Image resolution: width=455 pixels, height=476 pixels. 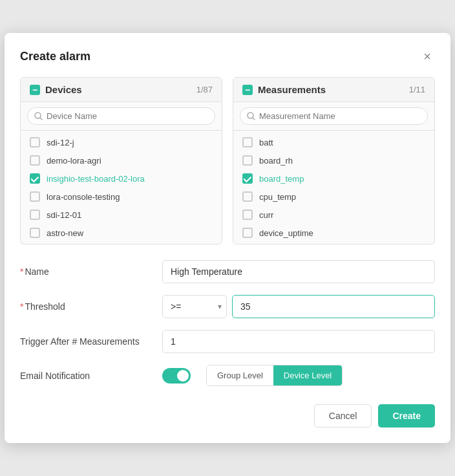 I want to click on device-label-3: lora-console-testing, so click(x=83, y=197).